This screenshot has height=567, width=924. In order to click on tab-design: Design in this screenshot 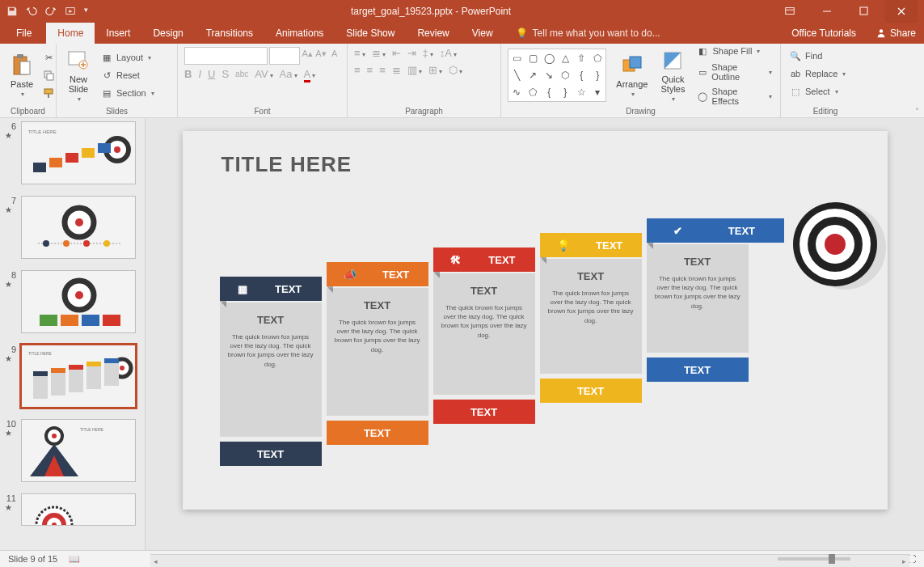, I will do `click(168, 33)`.